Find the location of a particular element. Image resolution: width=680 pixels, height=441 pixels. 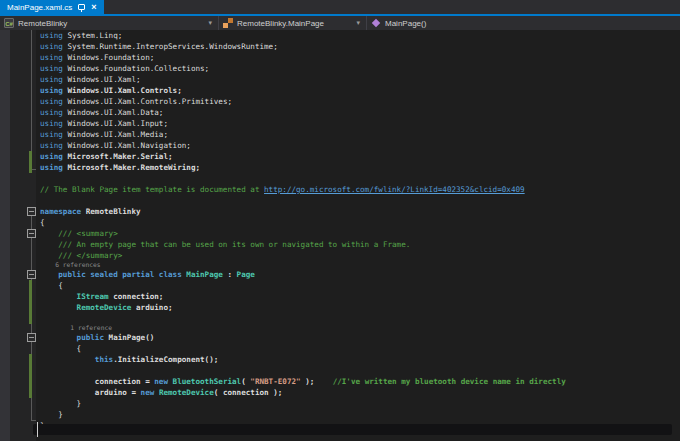

breakpoint-margin is located at coordinates (5, 236).